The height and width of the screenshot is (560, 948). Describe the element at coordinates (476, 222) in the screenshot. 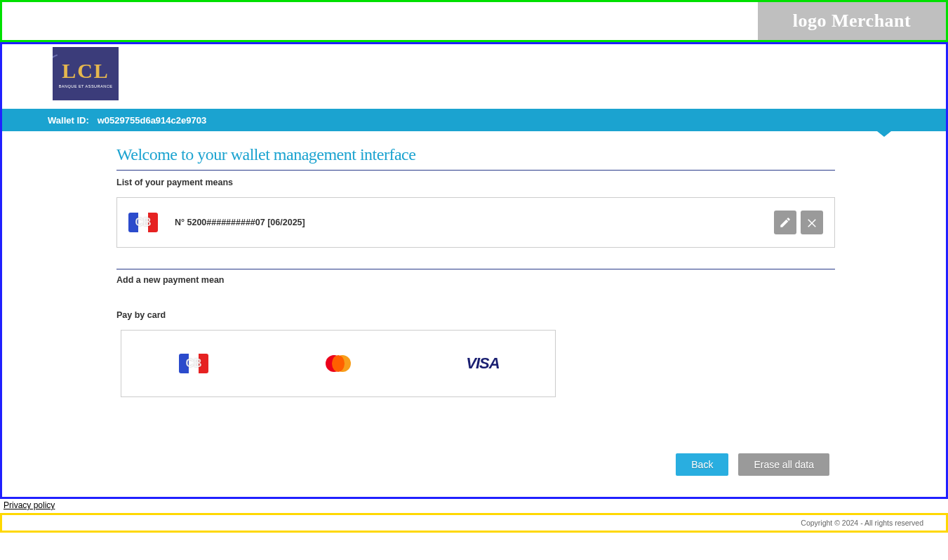

I see `payment-mean-row: N° 5200##########07 [06/2025]` at that location.